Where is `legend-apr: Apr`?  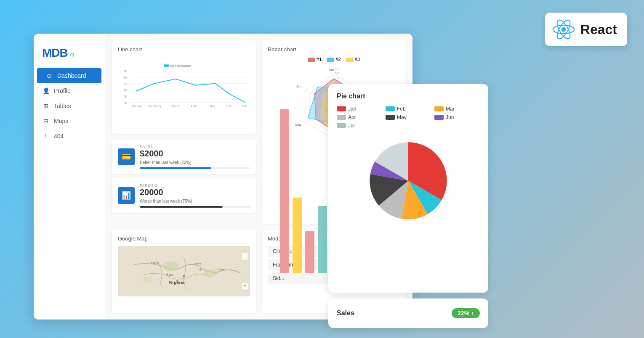 legend-apr: Apr is located at coordinates (359, 117).